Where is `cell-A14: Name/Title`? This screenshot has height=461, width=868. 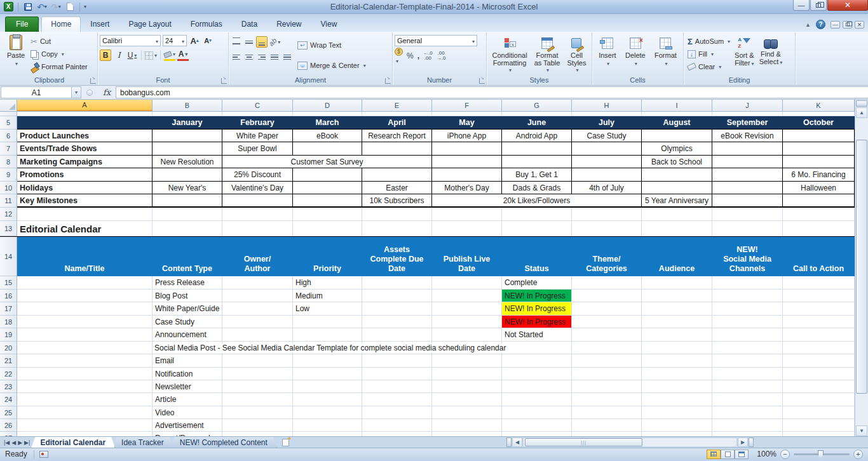
cell-A14: Name/Title is located at coordinates (85, 257).